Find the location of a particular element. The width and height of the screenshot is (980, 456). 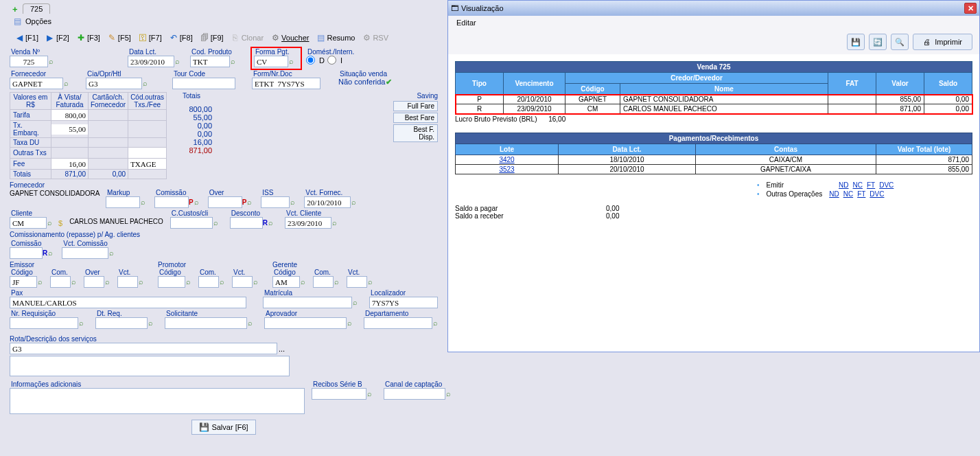

printer-icon: 🖨 is located at coordinates (926, 42).